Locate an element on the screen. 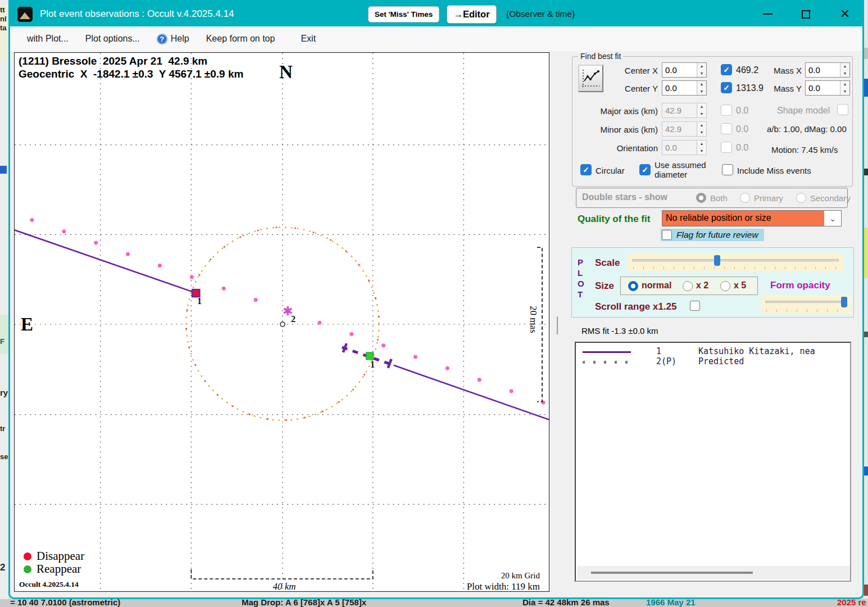  observation-row: 1 Katsuhiko Kitazaki, nea is located at coordinates (713, 352).